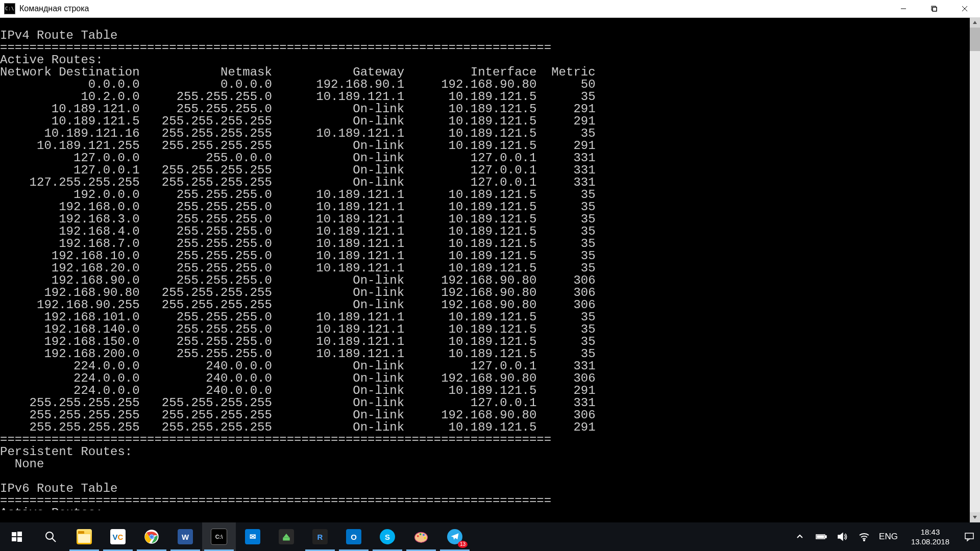  I want to click on taskbar-skype: S, so click(387, 537).